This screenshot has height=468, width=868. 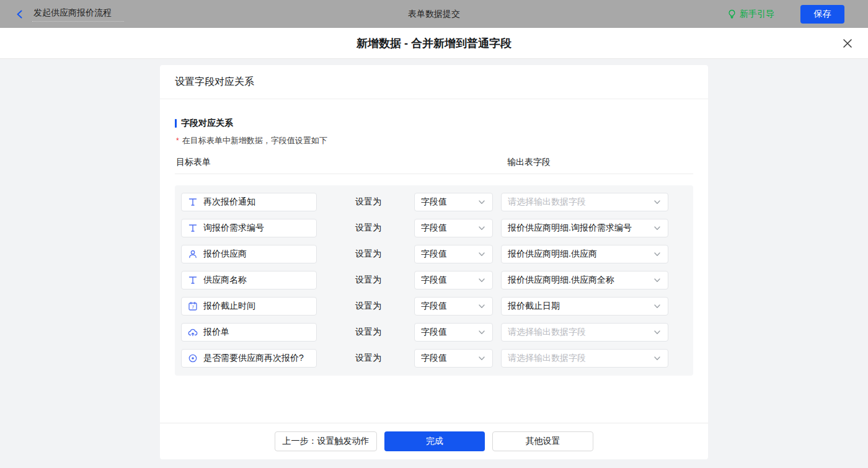 What do you see at coordinates (434, 43) in the screenshot?
I see `modal-title: 新增数据 - 合并新增到普通字段` at bounding box center [434, 43].